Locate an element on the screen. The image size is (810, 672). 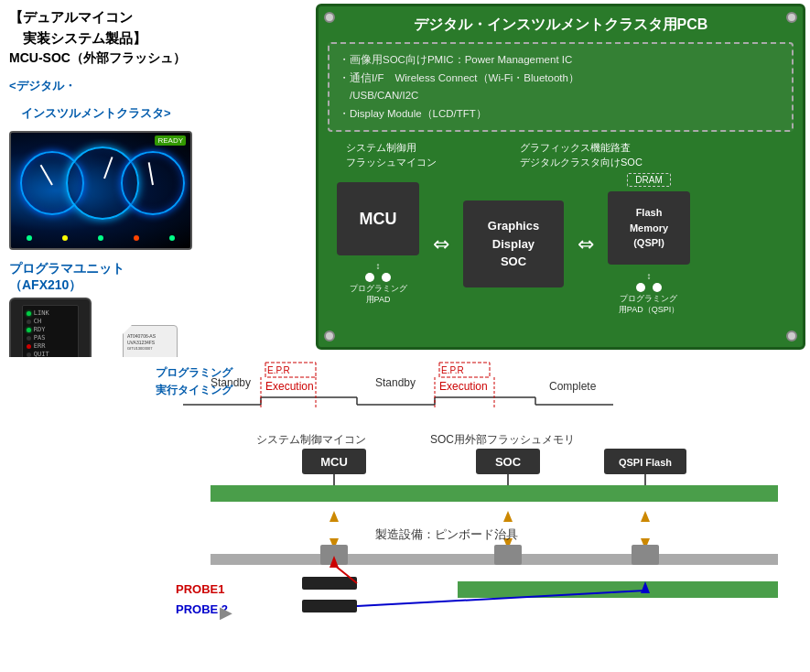
dram-flash-col: DRAM FlashMemory(QSPI) ↕ プログラミング用PAD（QSP… is located at coordinates (649, 244).